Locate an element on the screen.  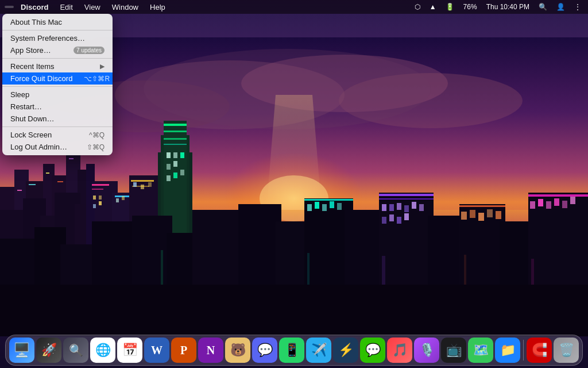
menu-item-restart-label: Restart… is located at coordinates (26, 107).